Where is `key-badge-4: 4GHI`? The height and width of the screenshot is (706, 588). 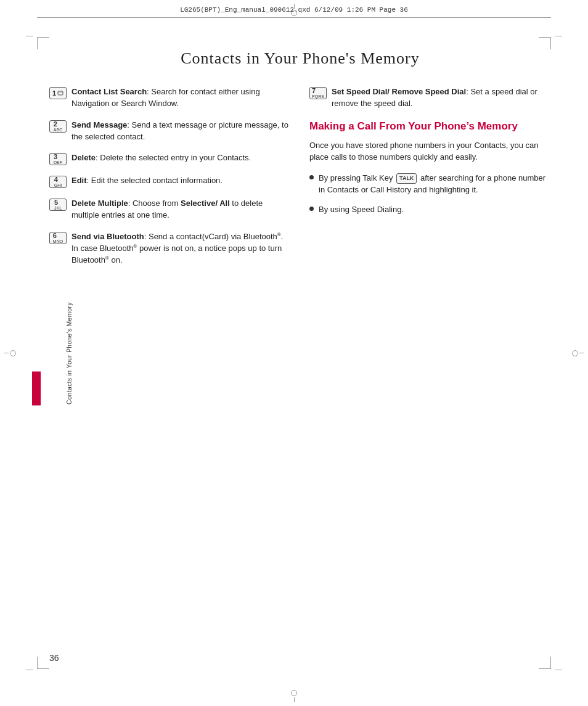
key-badge-4: 4GHI is located at coordinates (58, 182).